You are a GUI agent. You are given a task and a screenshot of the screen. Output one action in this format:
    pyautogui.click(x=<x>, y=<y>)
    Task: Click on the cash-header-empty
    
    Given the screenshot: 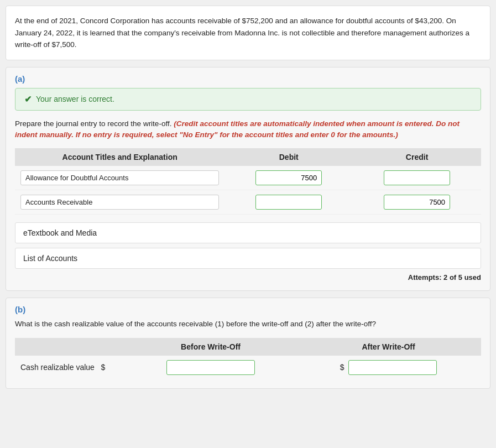 What is the action you would take?
    pyautogui.click(x=70, y=347)
    